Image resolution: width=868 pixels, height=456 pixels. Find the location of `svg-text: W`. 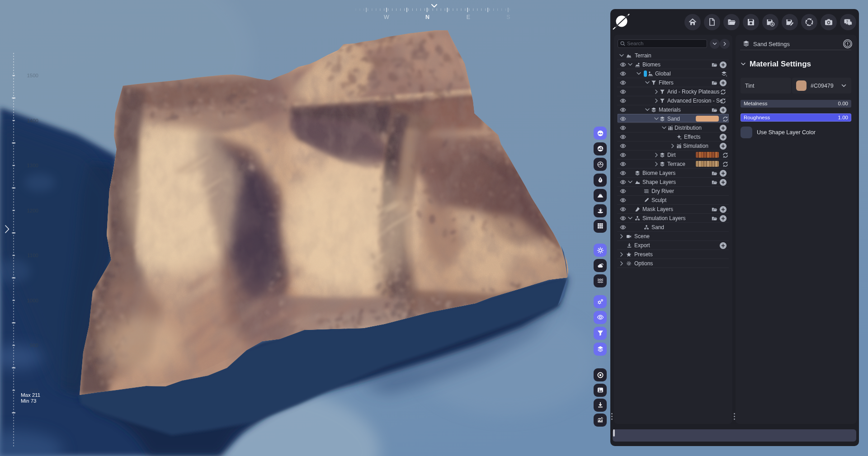

svg-text: W is located at coordinates (387, 17).